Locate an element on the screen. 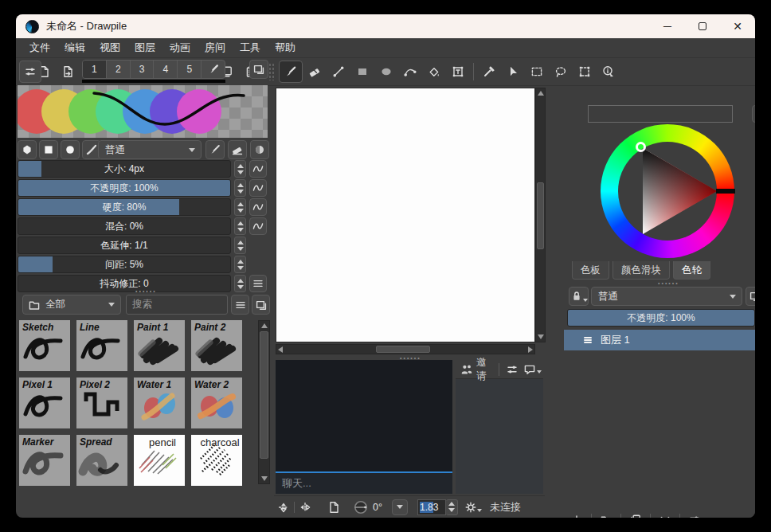 The height and width of the screenshot is (532, 771). slider: 抖动修正: 0 is located at coordinates (124, 284).